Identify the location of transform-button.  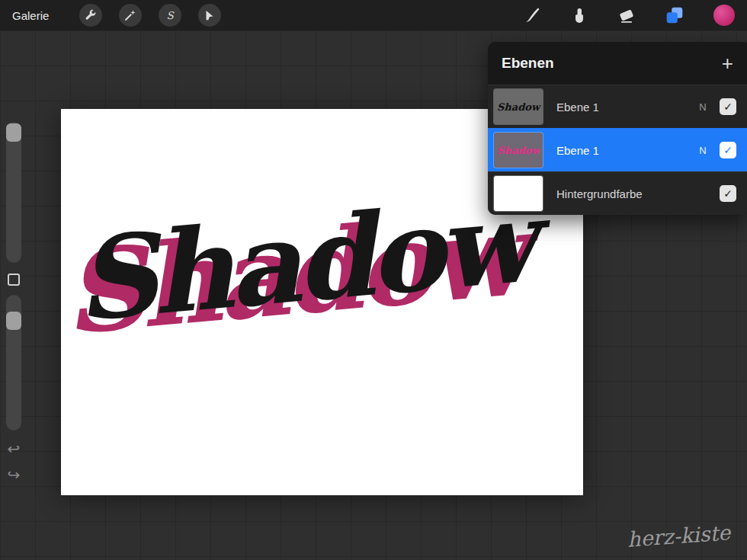
(210, 15).